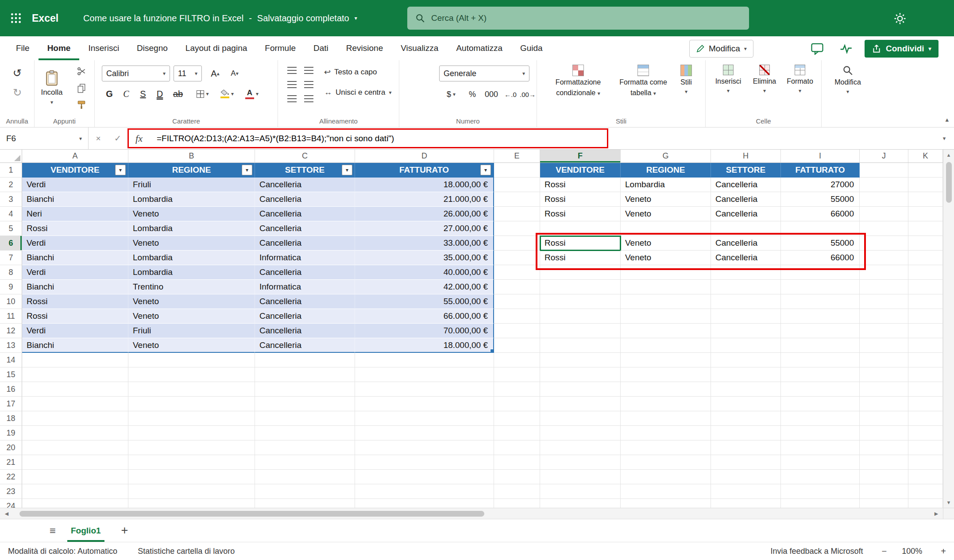 The height and width of the screenshot is (560, 954). Describe the element at coordinates (305, 462) in the screenshot. I see `cell-C21` at that location.